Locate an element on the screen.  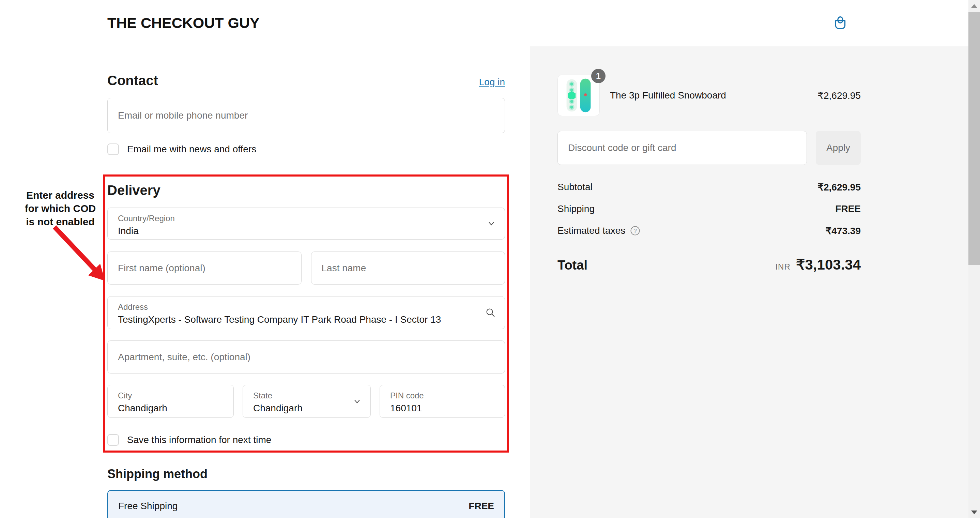
subtotal-value: ₹2,629.95 is located at coordinates (839, 187).